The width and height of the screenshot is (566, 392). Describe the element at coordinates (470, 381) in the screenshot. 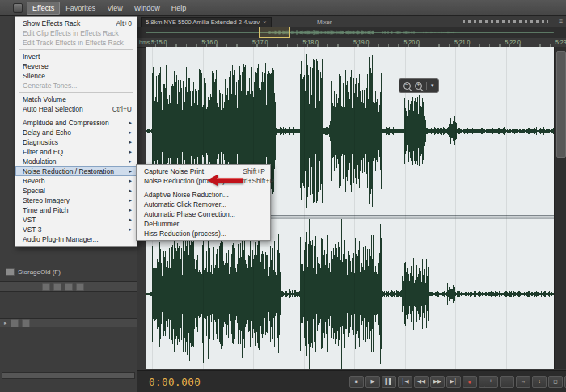

I see `record-button: ●` at that location.